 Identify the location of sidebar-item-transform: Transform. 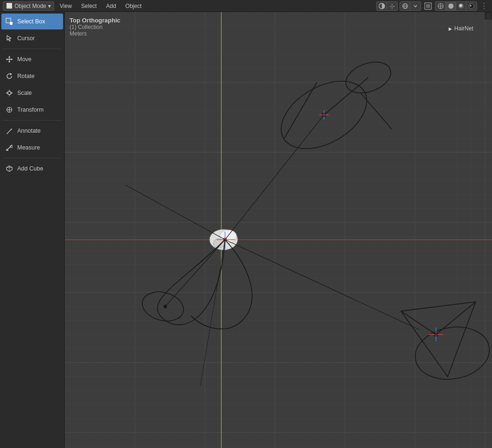
(32, 110).